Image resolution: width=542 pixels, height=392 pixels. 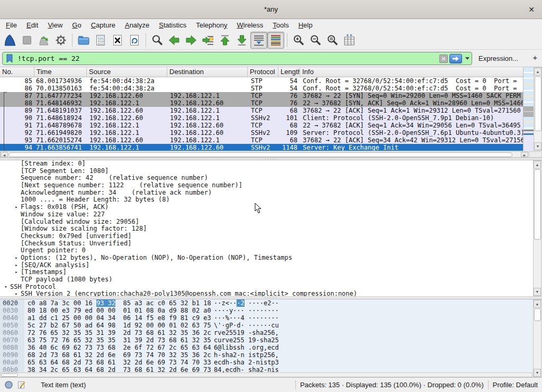 I want to click on zoom-out-button, so click(x=315, y=40).